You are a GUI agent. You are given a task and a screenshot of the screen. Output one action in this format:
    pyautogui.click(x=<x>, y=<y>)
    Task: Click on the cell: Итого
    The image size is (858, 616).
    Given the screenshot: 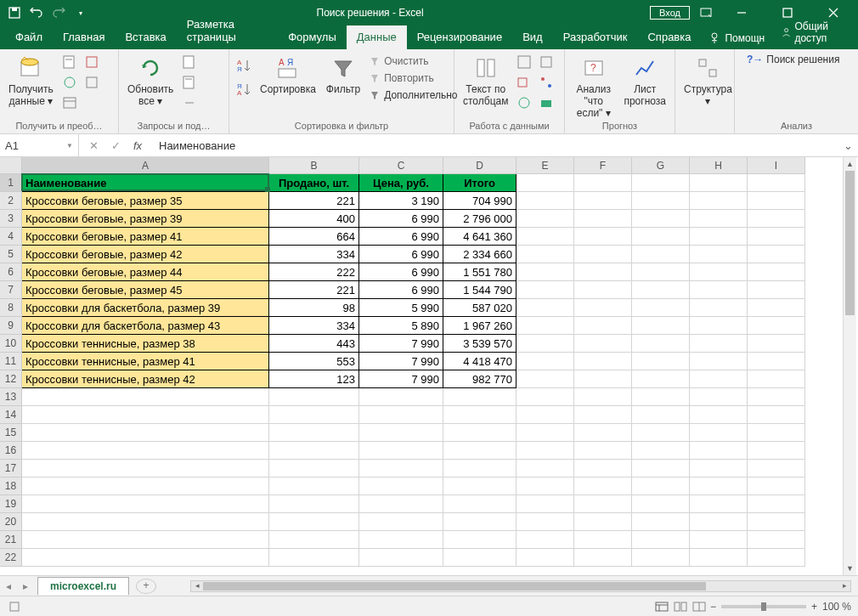 What is the action you would take?
    pyautogui.click(x=480, y=184)
    